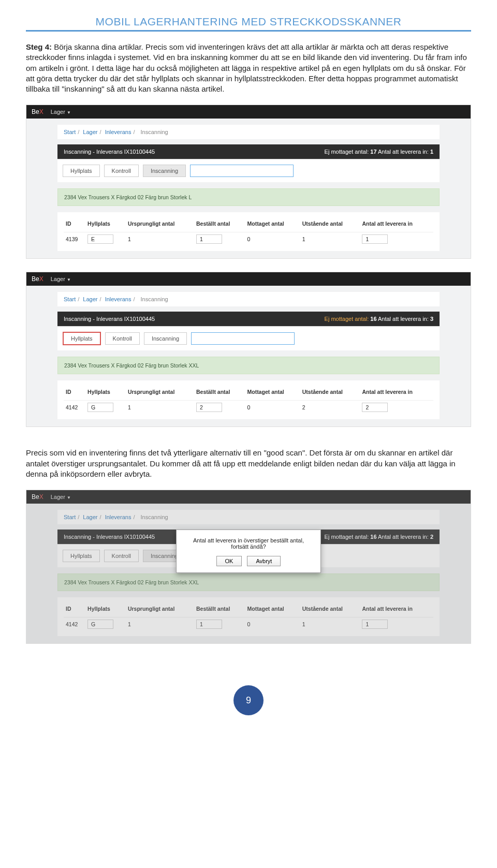 The width and height of the screenshot is (497, 868). Describe the element at coordinates (379, 152) in the screenshot. I see `panel-stats: Ej mottaget antal: 17 Antal att leverera…` at that location.